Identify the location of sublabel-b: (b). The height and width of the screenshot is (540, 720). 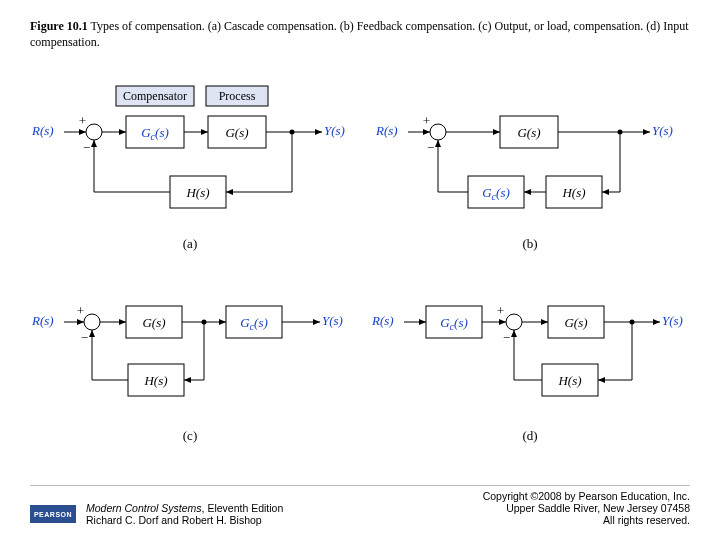
(530, 244).